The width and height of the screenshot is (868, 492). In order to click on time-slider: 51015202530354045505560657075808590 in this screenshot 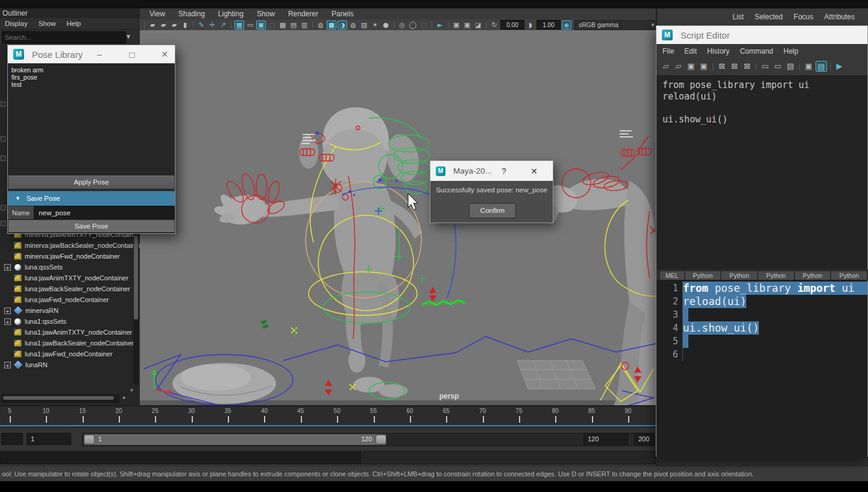, I will do `click(328, 417)`.